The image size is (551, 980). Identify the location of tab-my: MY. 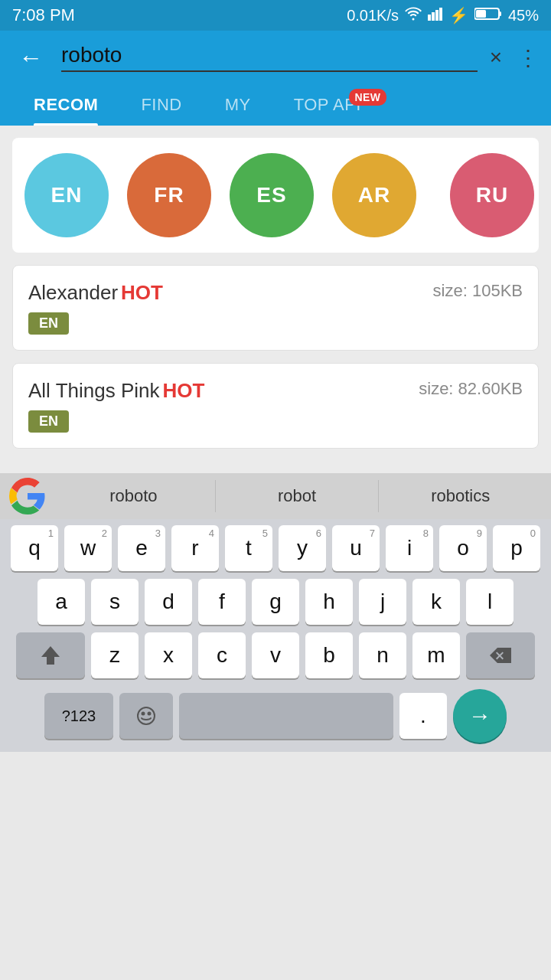
(238, 105).